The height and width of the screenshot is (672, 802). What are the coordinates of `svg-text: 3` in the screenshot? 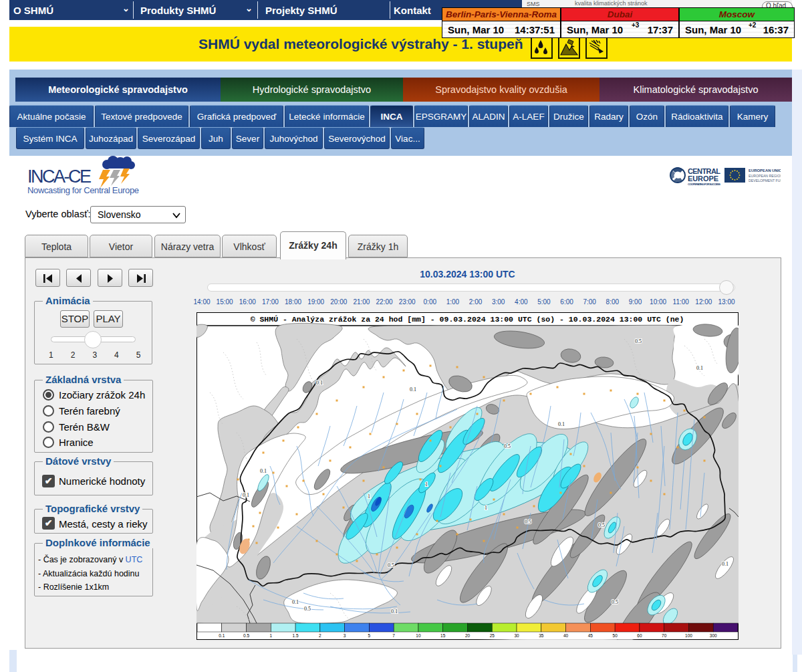 It's located at (345, 635).